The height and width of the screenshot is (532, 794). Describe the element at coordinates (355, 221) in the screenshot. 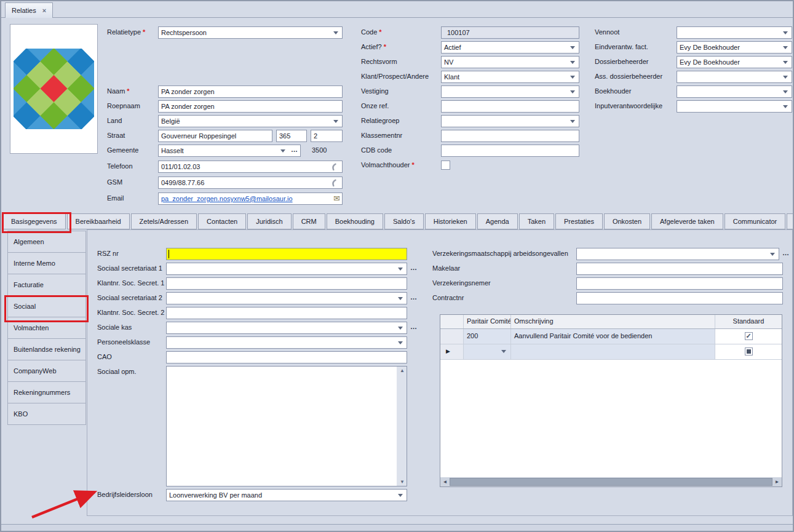

I see `tab: Boekhouding` at that location.